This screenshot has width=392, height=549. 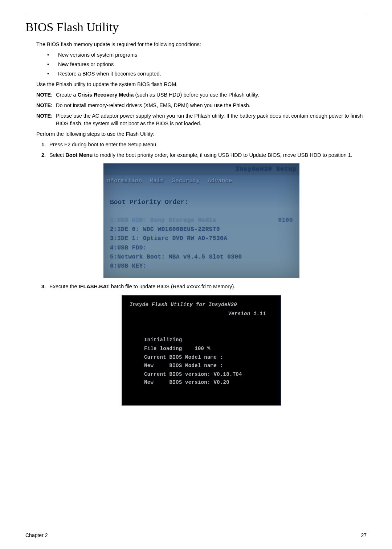 I want to click on bios-boot-line: 2:IDE 0: WDC WD1600BEUS-22RST0, so click(x=201, y=229).